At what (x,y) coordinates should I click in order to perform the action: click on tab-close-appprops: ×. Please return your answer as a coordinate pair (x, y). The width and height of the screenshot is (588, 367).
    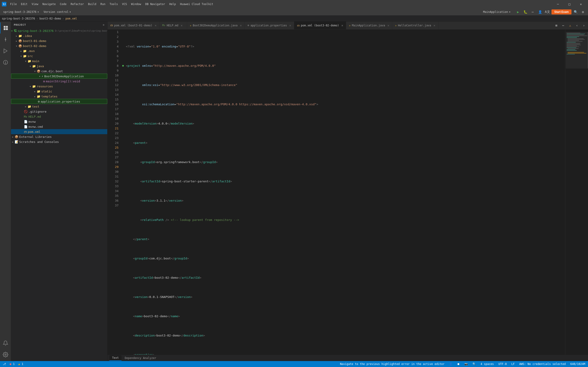
    Looking at the image, I should click on (290, 25).